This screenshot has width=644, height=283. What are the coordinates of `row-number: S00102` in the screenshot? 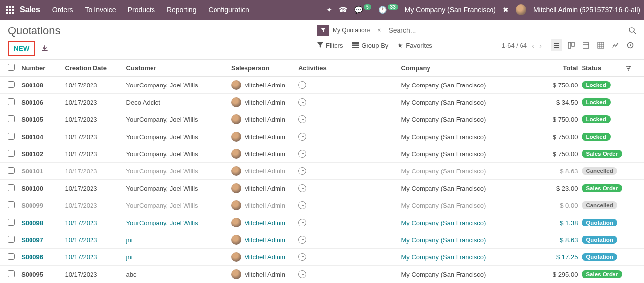 It's located at (43, 154).